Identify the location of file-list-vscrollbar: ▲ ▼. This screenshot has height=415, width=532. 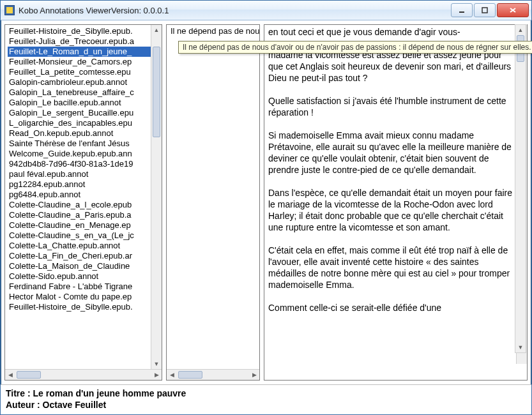
(156, 197).